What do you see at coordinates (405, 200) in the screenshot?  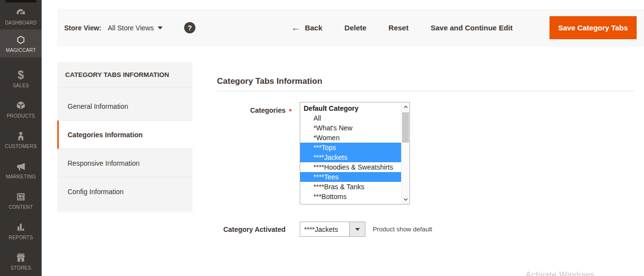 I see `scroll-down-icon` at bounding box center [405, 200].